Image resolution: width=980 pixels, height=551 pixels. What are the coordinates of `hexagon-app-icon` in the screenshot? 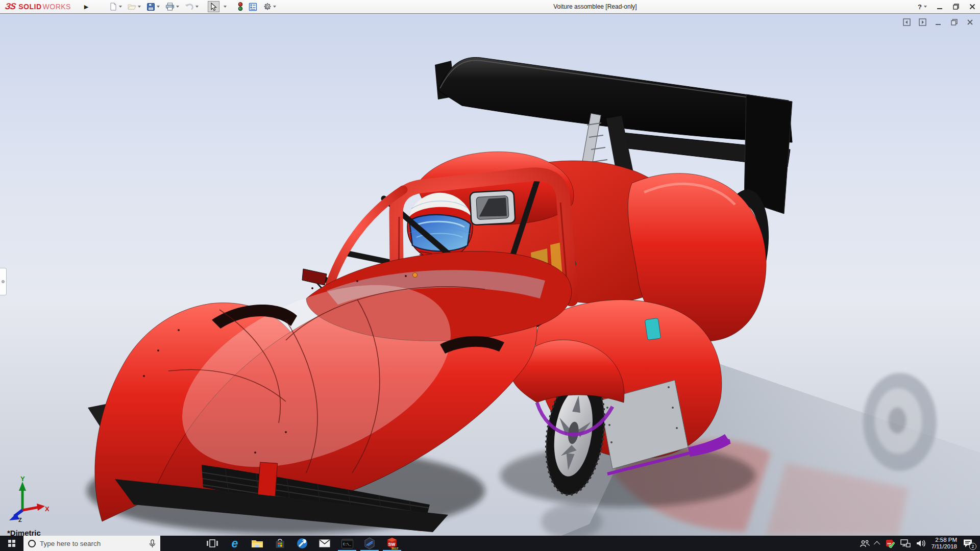 It's located at (370, 543).